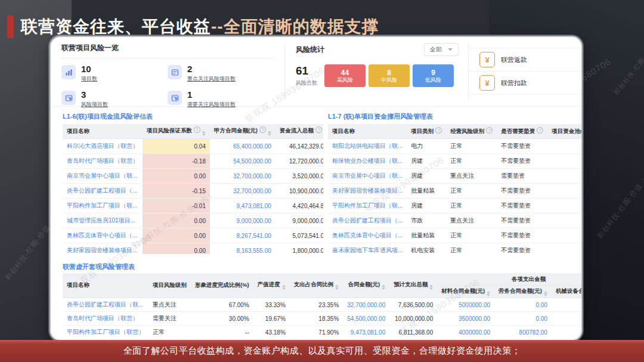 This screenshot has width=644, height=362. I want to click on cell: 1,500,000.00, so click(566, 318).